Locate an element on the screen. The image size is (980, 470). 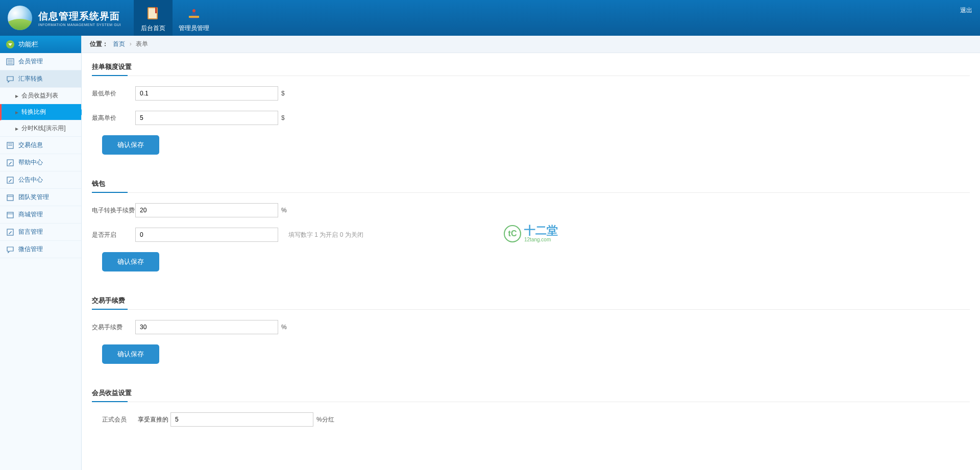
sidebar-item-label: 会员管理 is located at coordinates (31, 61).